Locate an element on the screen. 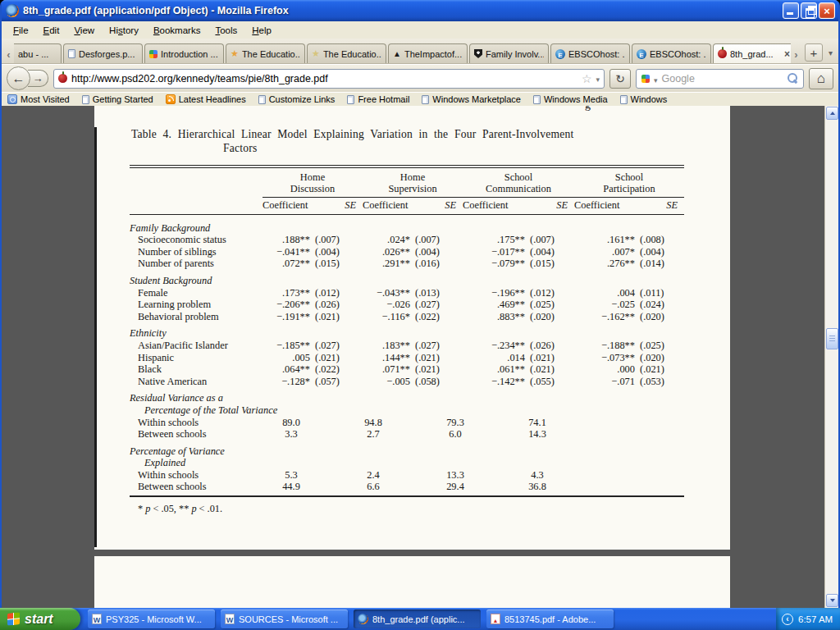  tab-4: The Educatio... is located at coordinates (266, 53).